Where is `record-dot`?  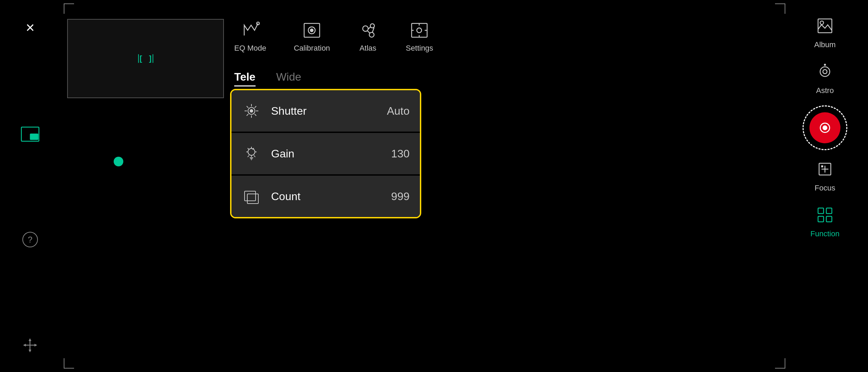
record-dot is located at coordinates (825, 128).